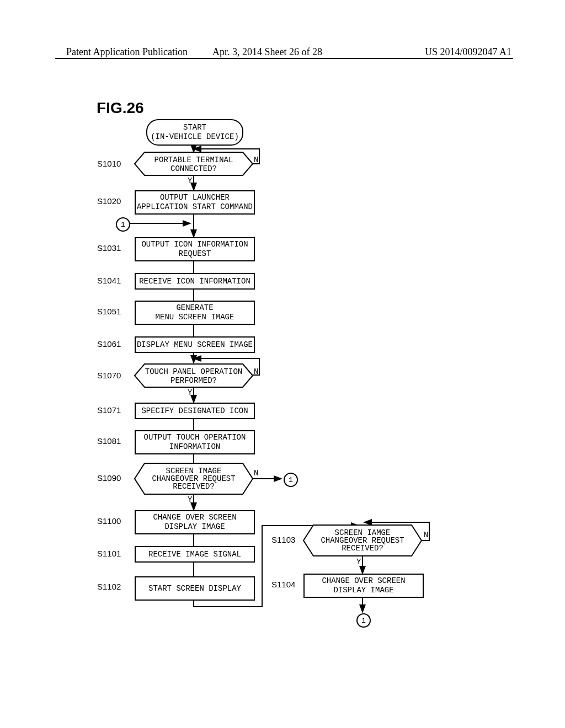  What do you see at coordinates (109, 344) in the screenshot?
I see `step-label: S1061` at bounding box center [109, 344].